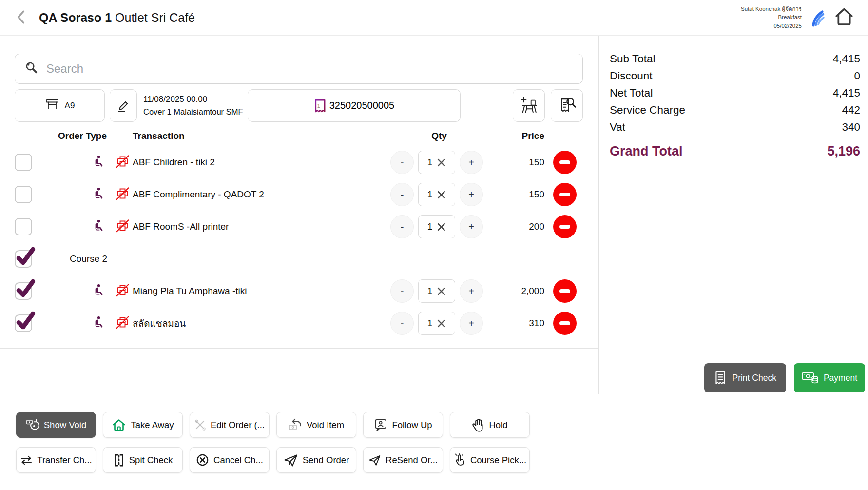 This screenshot has width=868, height=490. What do you see at coordinates (143, 425) in the screenshot?
I see `take-away-button: Take Away` at bounding box center [143, 425].